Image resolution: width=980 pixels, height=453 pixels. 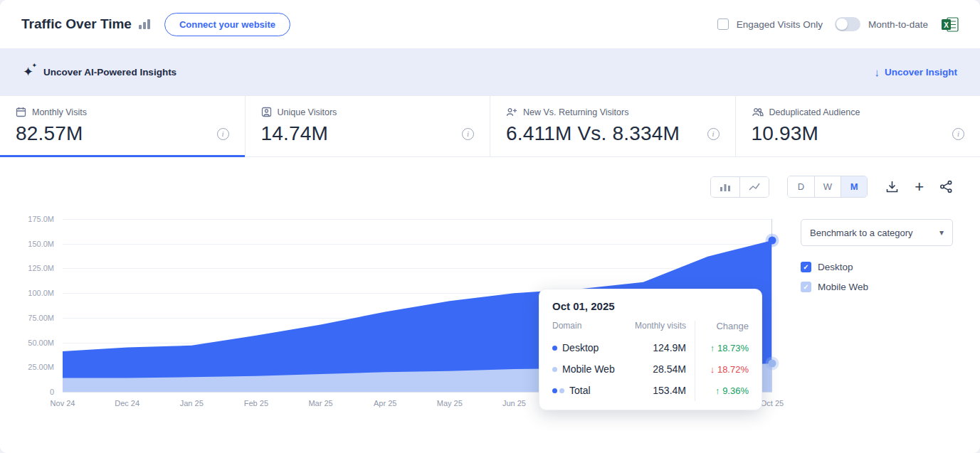 I want to click on bar-chart-icon, so click(x=144, y=24).